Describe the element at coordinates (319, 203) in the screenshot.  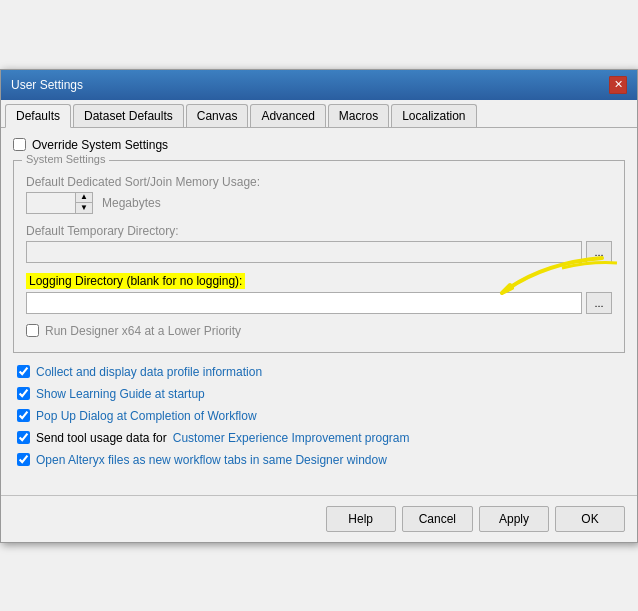
I see `sort-memory-row: 4067 ▲ ▼ Megabytes` at that location.